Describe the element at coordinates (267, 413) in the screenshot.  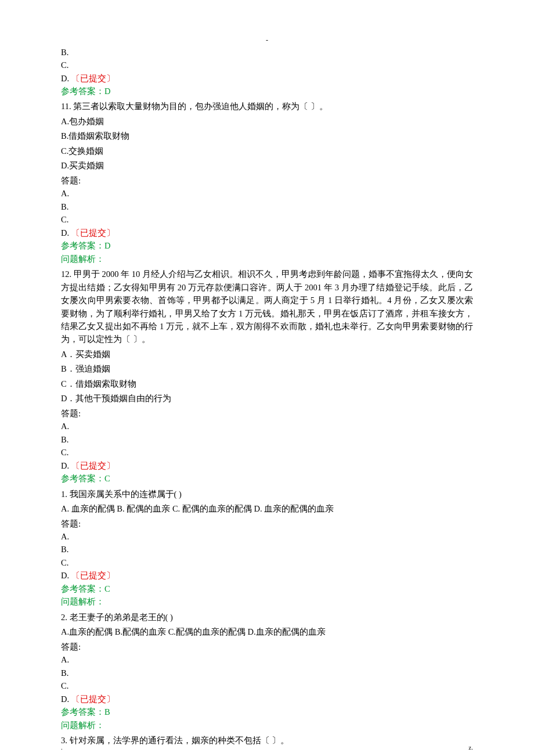
I see `q12-answer-label: 答题:` at that location.